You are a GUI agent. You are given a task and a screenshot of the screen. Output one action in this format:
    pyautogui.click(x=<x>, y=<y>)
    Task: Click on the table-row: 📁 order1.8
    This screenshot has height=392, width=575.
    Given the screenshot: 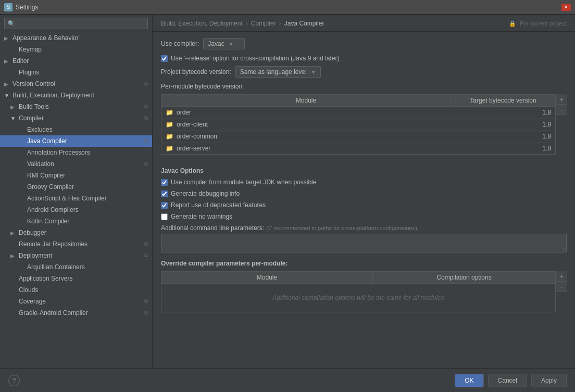 What is the action you would take?
    pyautogui.click(x=358, y=112)
    